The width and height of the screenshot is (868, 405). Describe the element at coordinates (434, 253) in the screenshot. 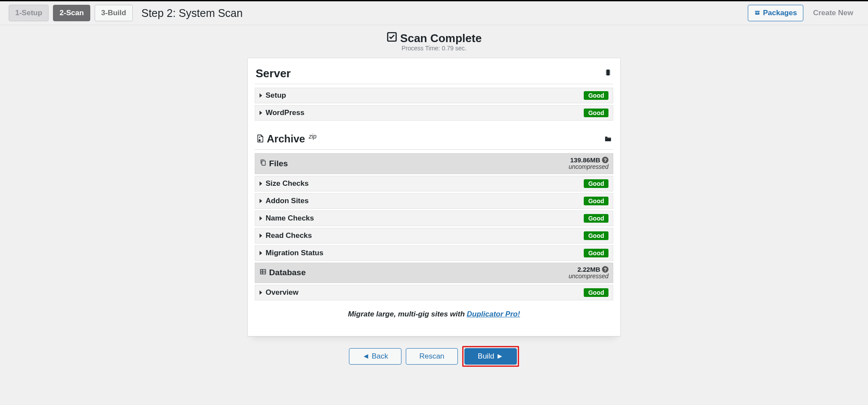

I see `scan-row-migration-status: Migration Status Good` at that location.